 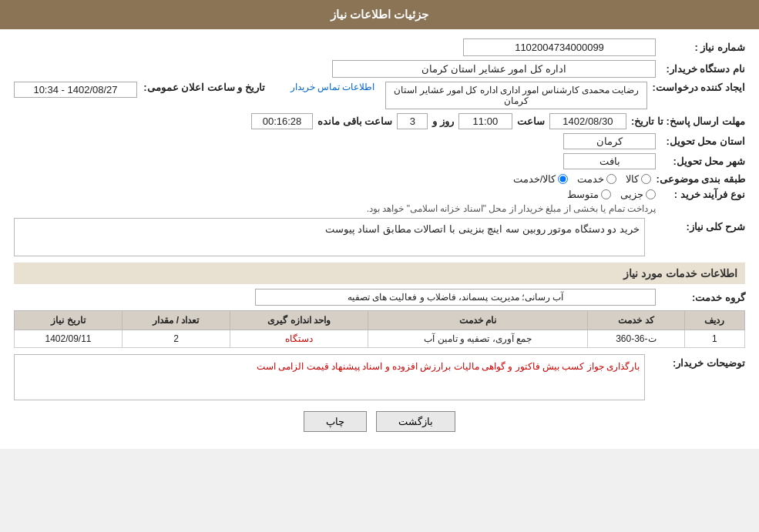 What do you see at coordinates (380, 320) in the screenshot?
I see `service-table-head: ردیف کد خدمت نام خدمت واحد اندازه گیری ت…` at bounding box center [380, 320].